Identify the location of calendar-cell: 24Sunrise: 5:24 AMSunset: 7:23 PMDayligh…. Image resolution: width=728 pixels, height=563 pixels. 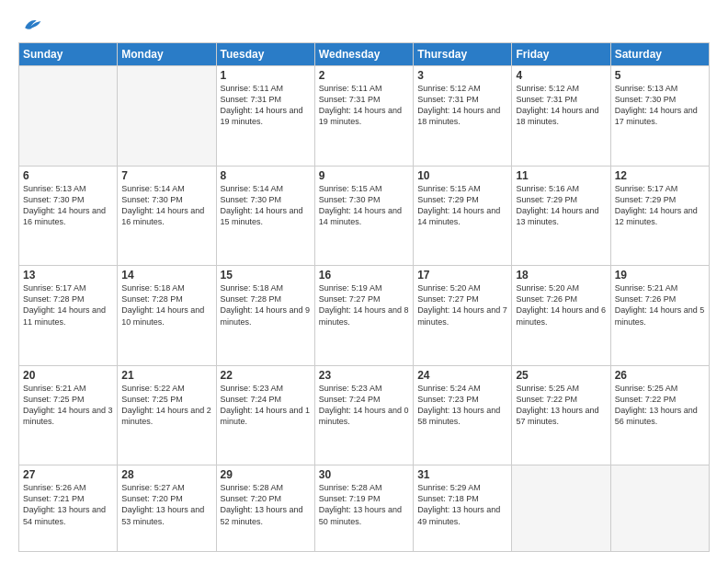
(463, 416).